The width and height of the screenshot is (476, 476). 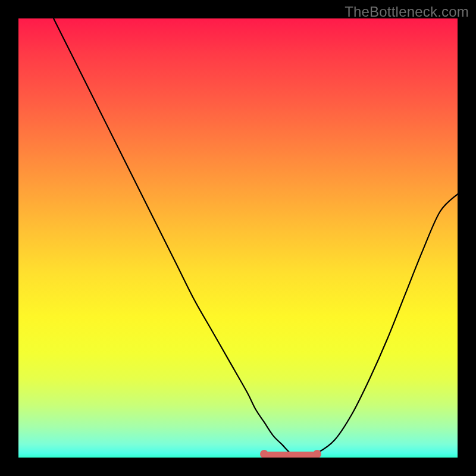 What do you see at coordinates (290, 455) in the screenshot?
I see `optimal-range-marker` at bounding box center [290, 455].